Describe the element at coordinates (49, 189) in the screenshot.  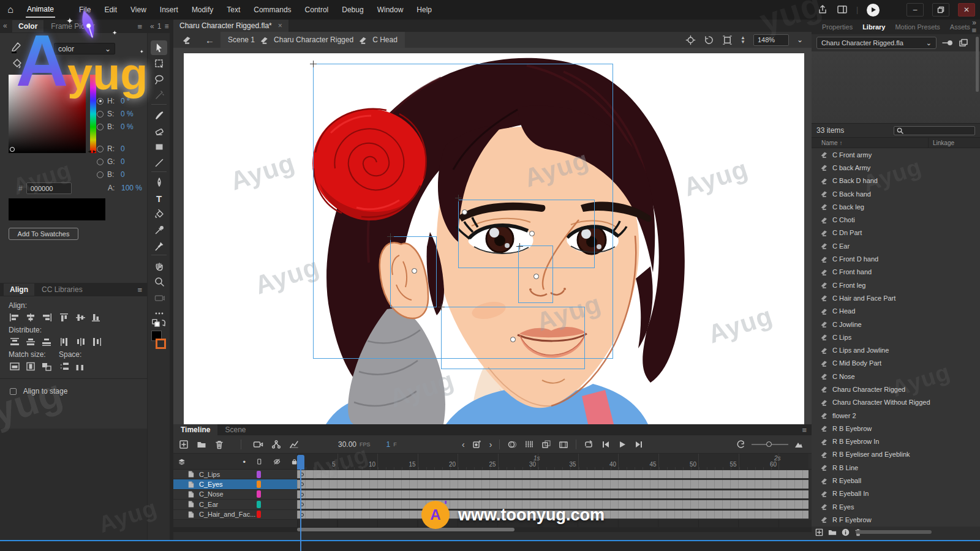
I see `hex-input` at that location.